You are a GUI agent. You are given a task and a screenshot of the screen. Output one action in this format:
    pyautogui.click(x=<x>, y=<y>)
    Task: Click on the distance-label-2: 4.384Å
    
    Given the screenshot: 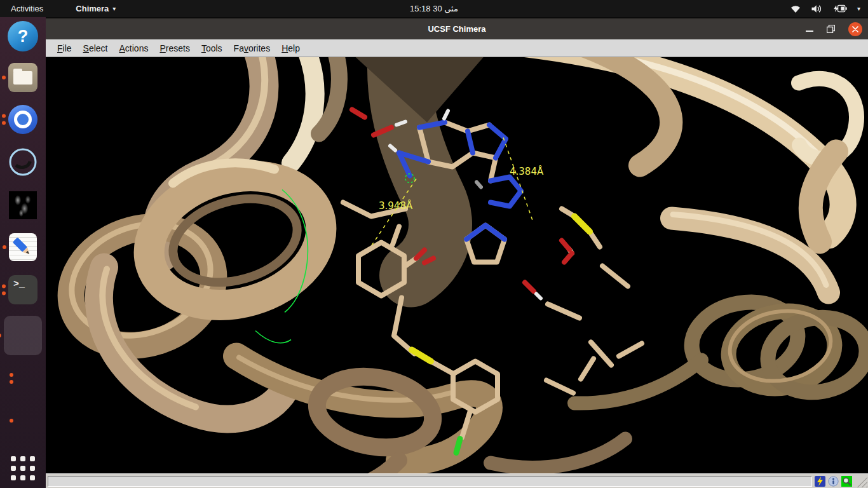 What is the action you would take?
    pyautogui.click(x=527, y=172)
    